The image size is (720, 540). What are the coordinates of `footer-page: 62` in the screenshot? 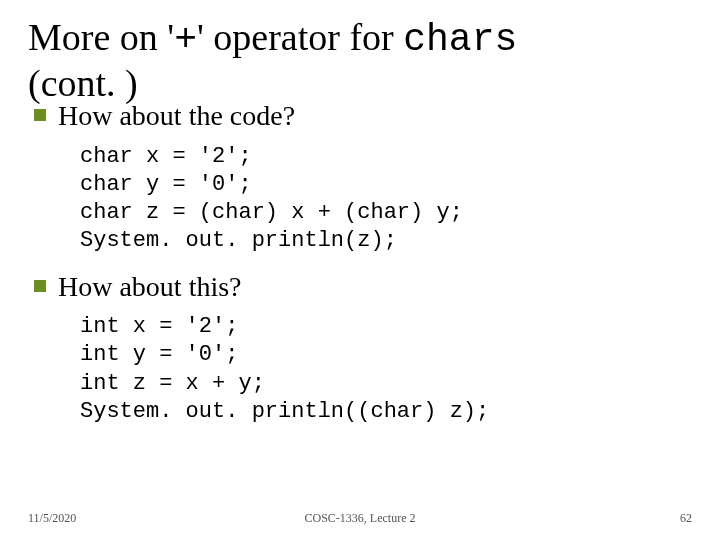 It's located at (686, 518).